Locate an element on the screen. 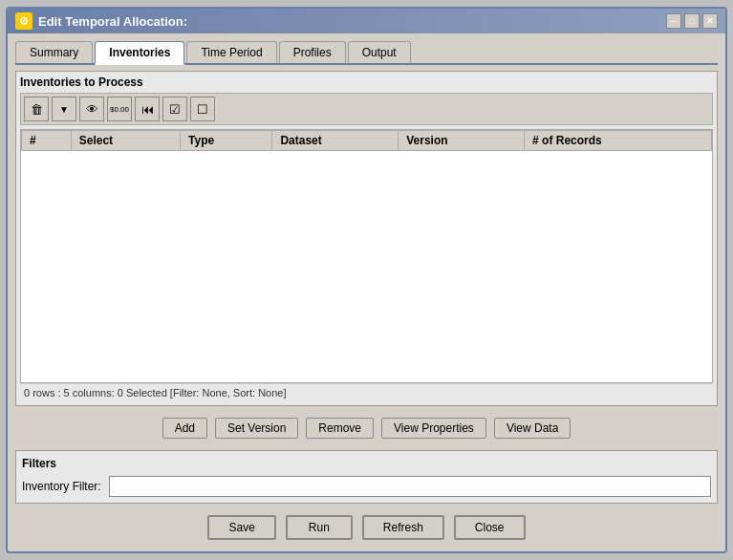 This screenshot has height=560, width=733. cost-toolbar-button: $0.00 is located at coordinates (119, 109).